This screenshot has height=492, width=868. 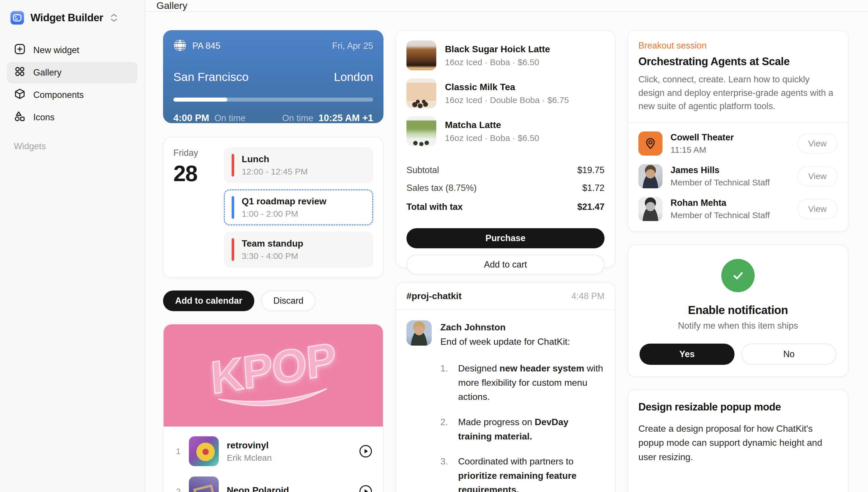 What do you see at coordinates (442, 188) in the screenshot?
I see `tax-label: Sales tax (8.75%)` at bounding box center [442, 188].